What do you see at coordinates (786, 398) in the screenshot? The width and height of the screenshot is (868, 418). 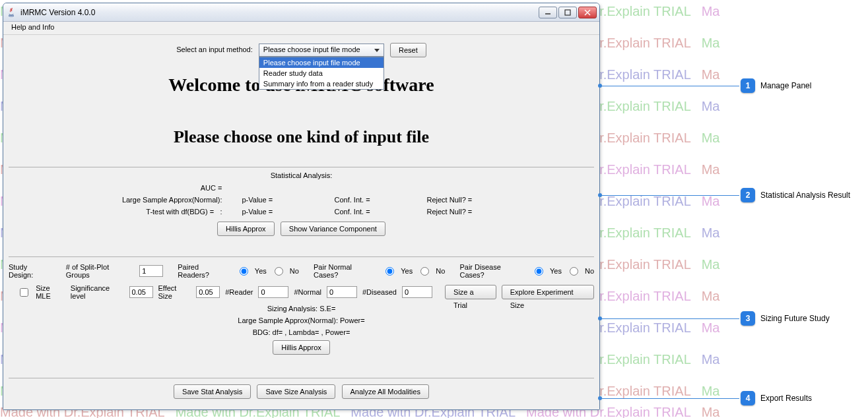 I see `callout-label-4: Export Results` at bounding box center [786, 398].